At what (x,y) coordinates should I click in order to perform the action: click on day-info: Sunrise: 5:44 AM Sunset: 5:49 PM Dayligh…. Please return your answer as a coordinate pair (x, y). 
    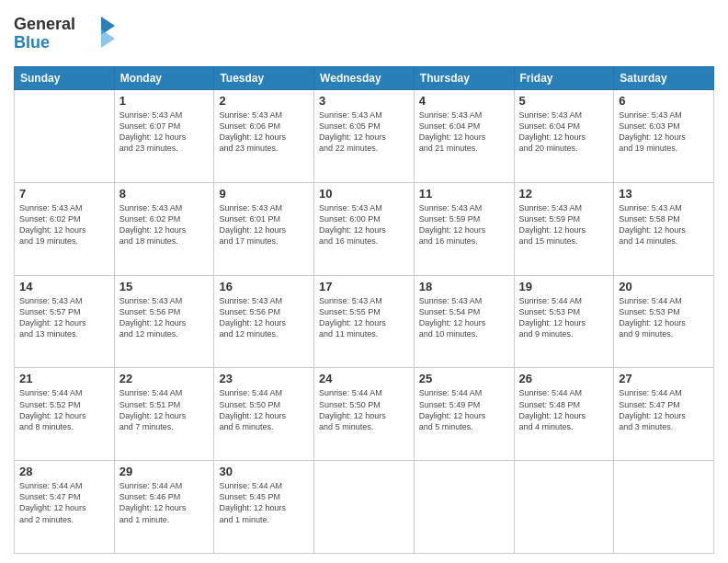
    Looking at the image, I should click on (464, 410).